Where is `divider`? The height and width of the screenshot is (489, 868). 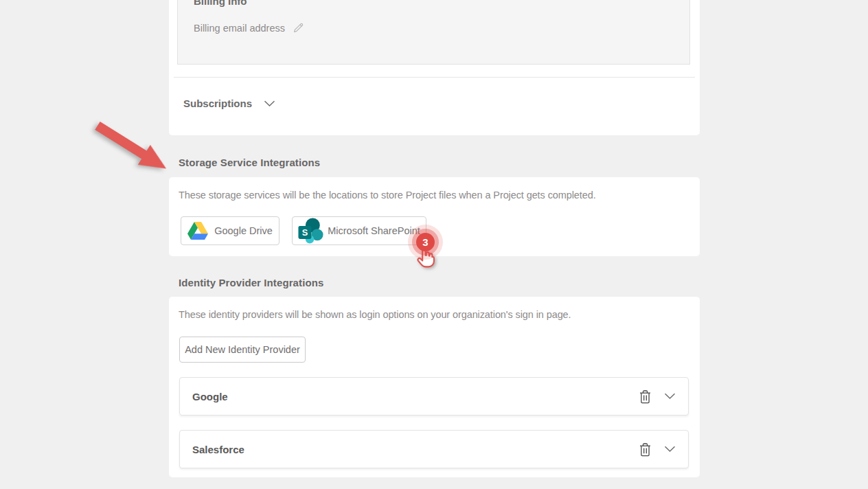
divider is located at coordinates (434, 77).